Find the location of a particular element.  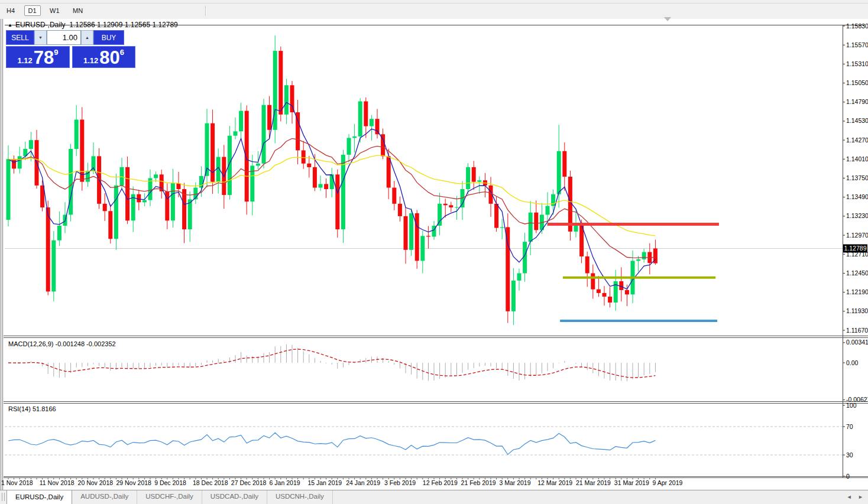

svg-text: 3 Mar 2019 is located at coordinates (514, 483).